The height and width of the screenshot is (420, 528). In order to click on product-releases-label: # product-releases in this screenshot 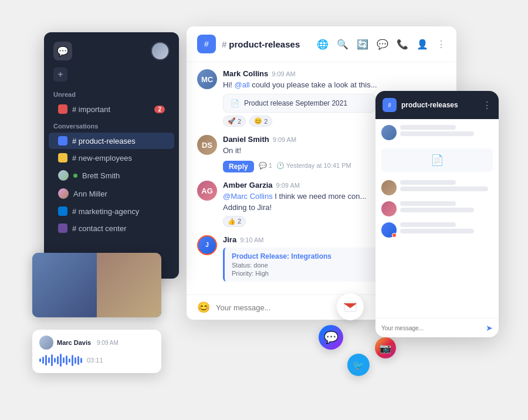, I will do `click(104, 141)`.